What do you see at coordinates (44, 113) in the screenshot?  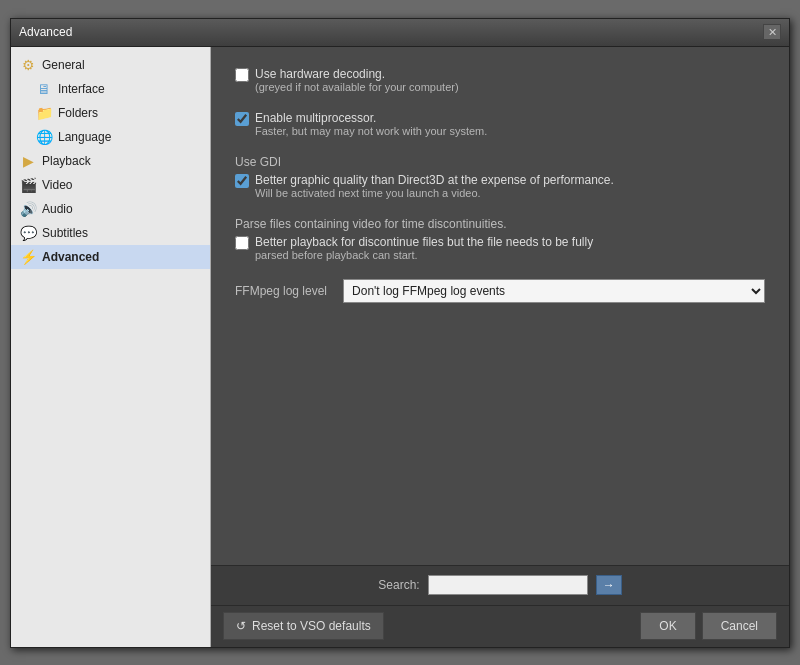 I see `folders-icon: 📁` at bounding box center [44, 113].